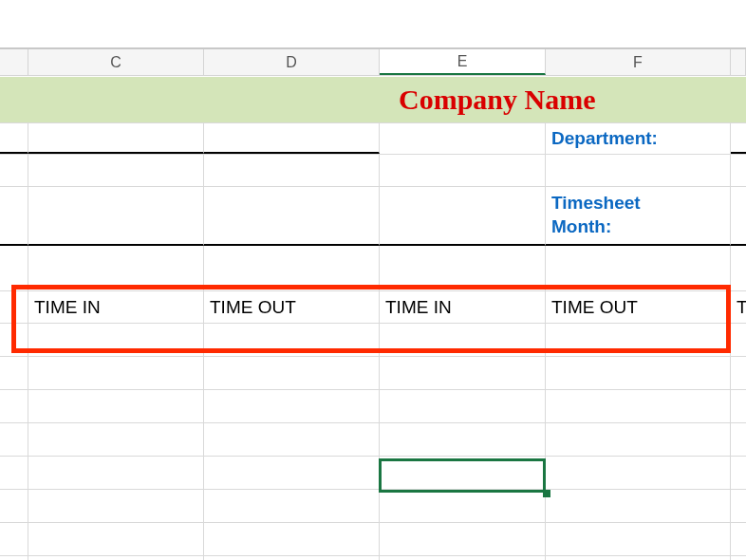  I want to click on fill-handle, so click(547, 494).